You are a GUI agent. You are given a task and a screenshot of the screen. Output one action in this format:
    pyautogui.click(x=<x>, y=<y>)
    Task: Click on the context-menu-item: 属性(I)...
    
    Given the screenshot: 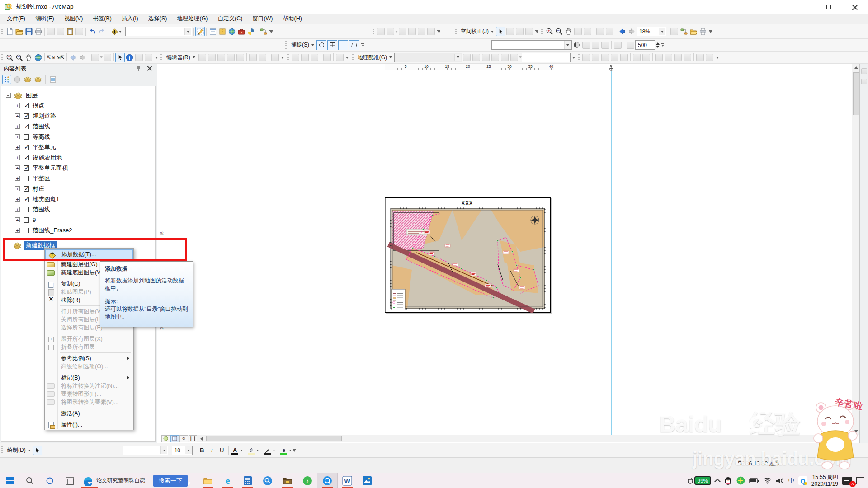 What is the action you would take?
    pyautogui.click(x=89, y=425)
    